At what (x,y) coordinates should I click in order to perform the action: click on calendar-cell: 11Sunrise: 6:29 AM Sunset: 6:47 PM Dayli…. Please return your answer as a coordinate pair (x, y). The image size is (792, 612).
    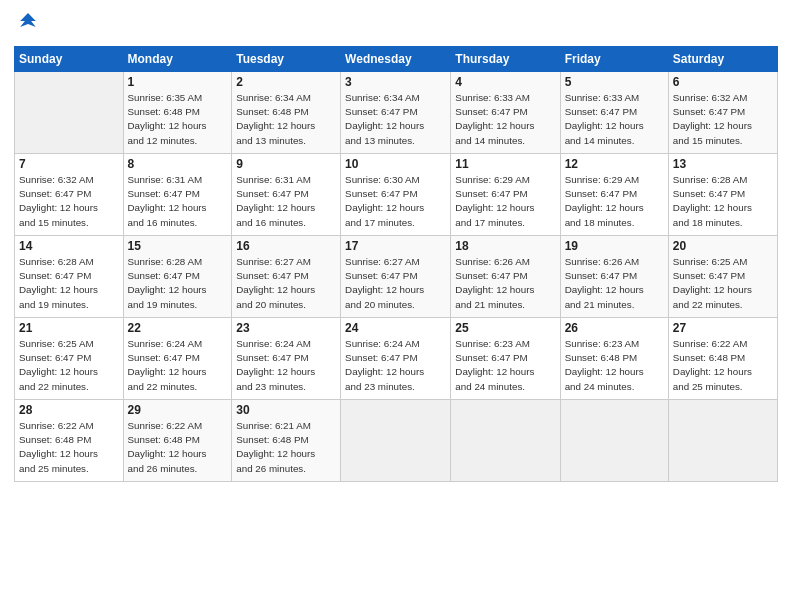
    Looking at the image, I should click on (506, 195).